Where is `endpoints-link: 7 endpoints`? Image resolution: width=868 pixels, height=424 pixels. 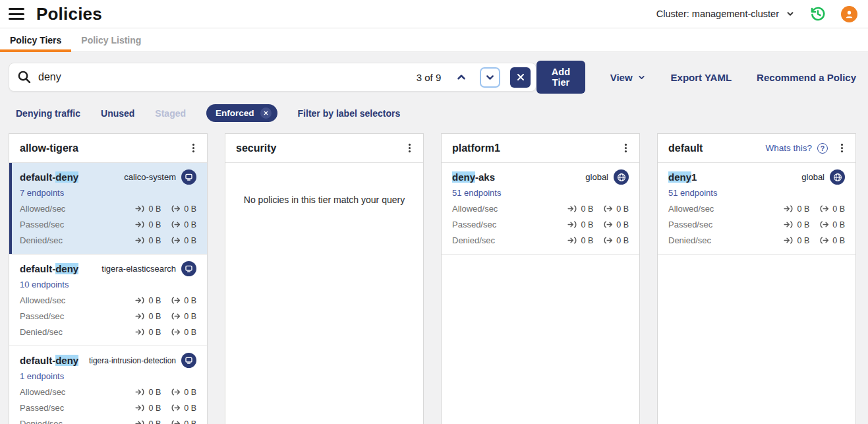 endpoints-link: 7 endpoints is located at coordinates (108, 193).